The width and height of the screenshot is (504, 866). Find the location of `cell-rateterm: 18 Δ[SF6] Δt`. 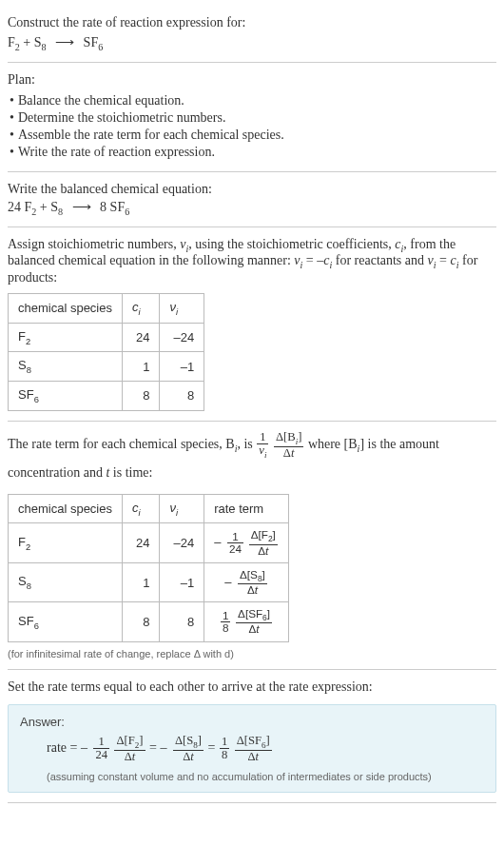

cell-rateterm: 18 Δ[SF6] Δt is located at coordinates (247, 622).